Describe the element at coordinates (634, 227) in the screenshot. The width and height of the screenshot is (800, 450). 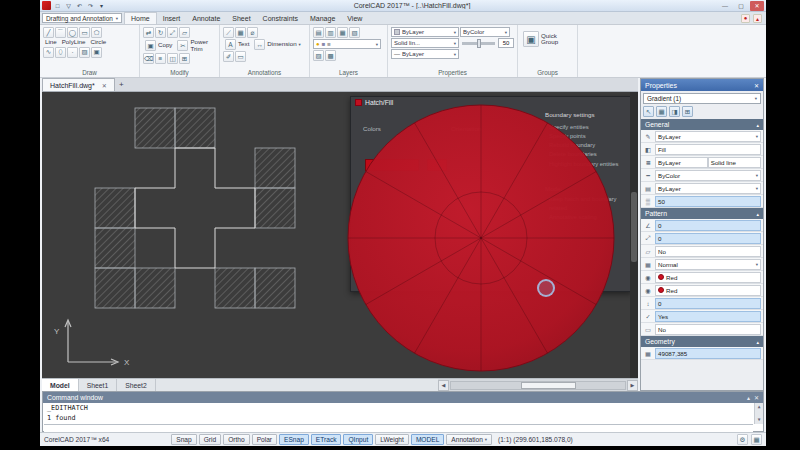
I see `scrollbar-thumb` at that location.